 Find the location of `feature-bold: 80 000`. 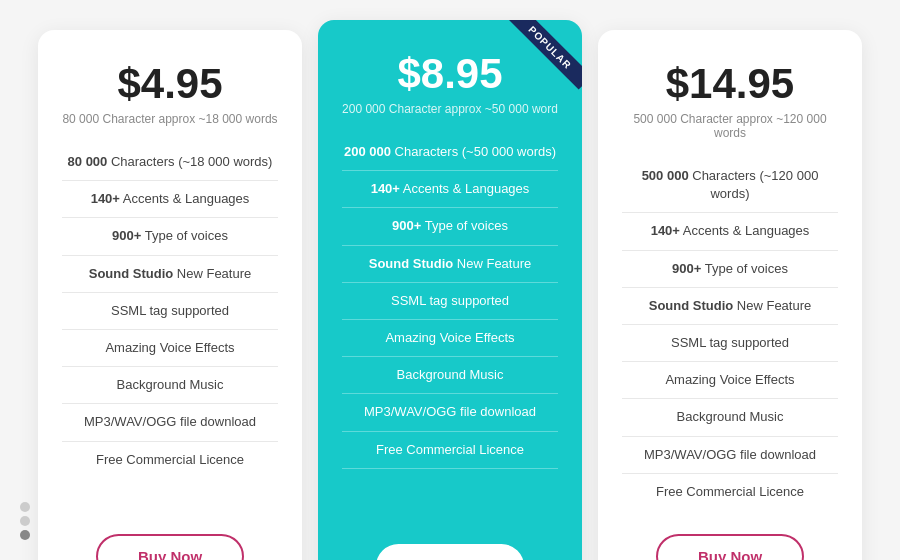

feature-bold: 80 000 is located at coordinates (88, 162).